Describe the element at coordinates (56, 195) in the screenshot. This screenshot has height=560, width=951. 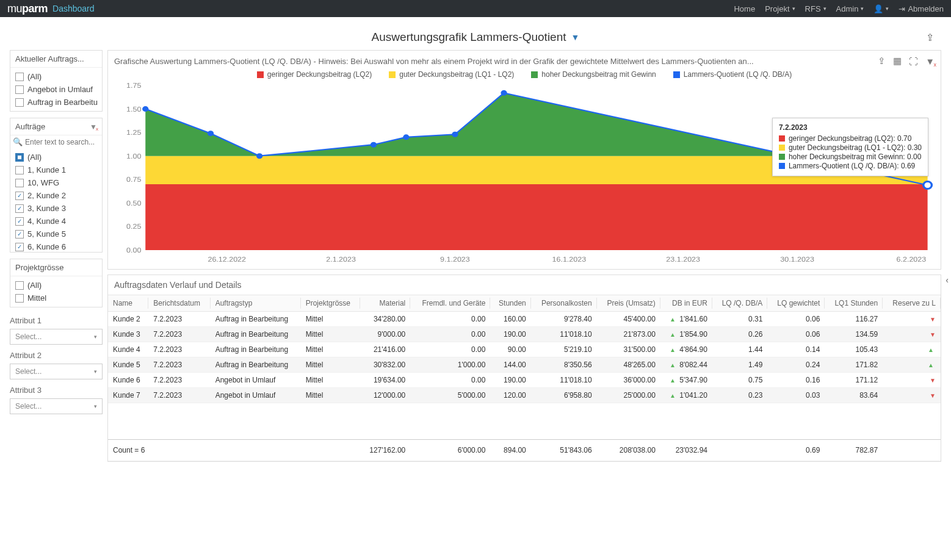
I see `auftraege-item: 2, Kunde 2` at that location.